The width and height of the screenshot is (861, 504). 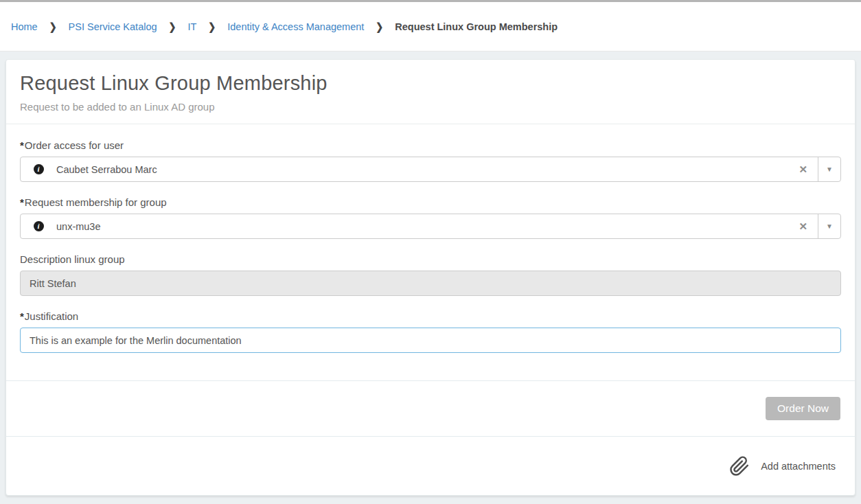 What do you see at coordinates (430, 27) in the screenshot?
I see `breadcrumb-bar: Home ❯ PSI Service Katalog ❯ IT ❯ Identi…` at bounding box center [430, 27].